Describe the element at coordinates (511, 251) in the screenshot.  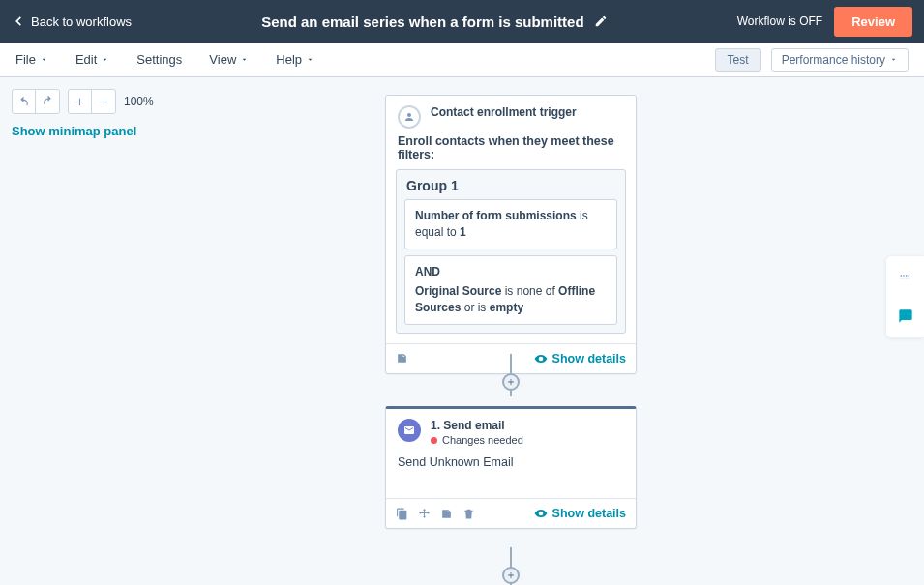
I see `filter-group: Group 1 Number of form submissions is eq…` at that location.